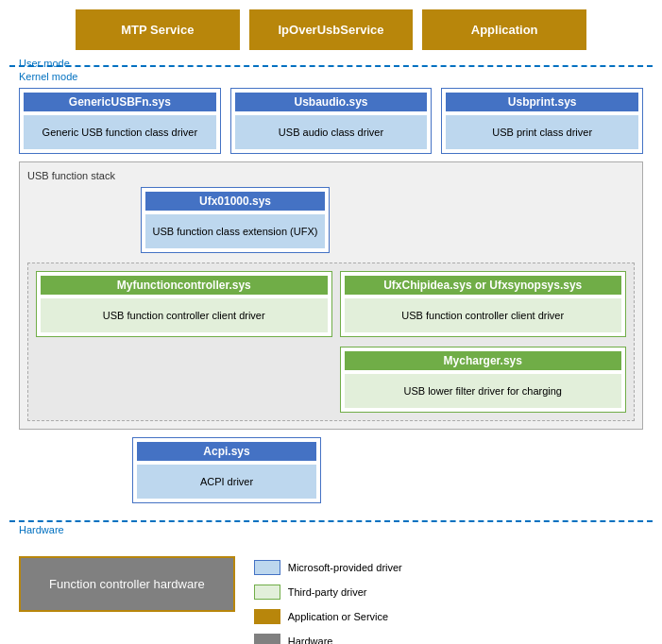 This screenshot has height=644, width=662. I want to click on legend-item-appservice: Application or Service, so click(449, 617).